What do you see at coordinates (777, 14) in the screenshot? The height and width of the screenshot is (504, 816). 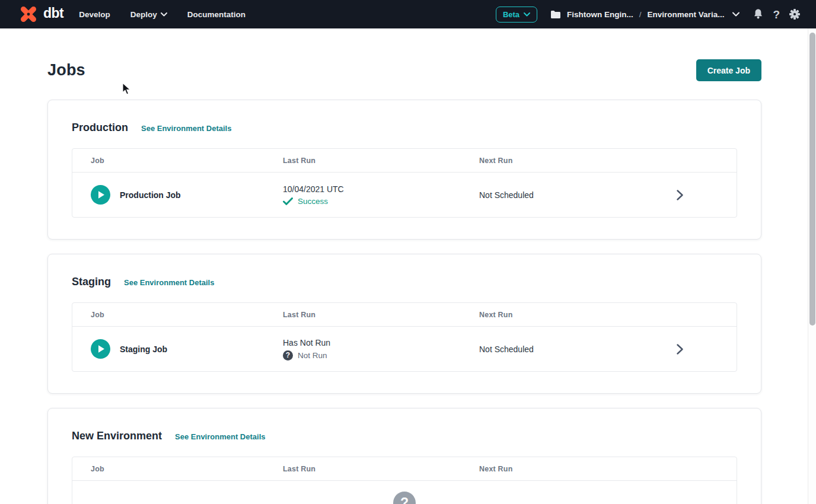 I see `navbar-icon-group: ?` at bounding box center [777, 14].